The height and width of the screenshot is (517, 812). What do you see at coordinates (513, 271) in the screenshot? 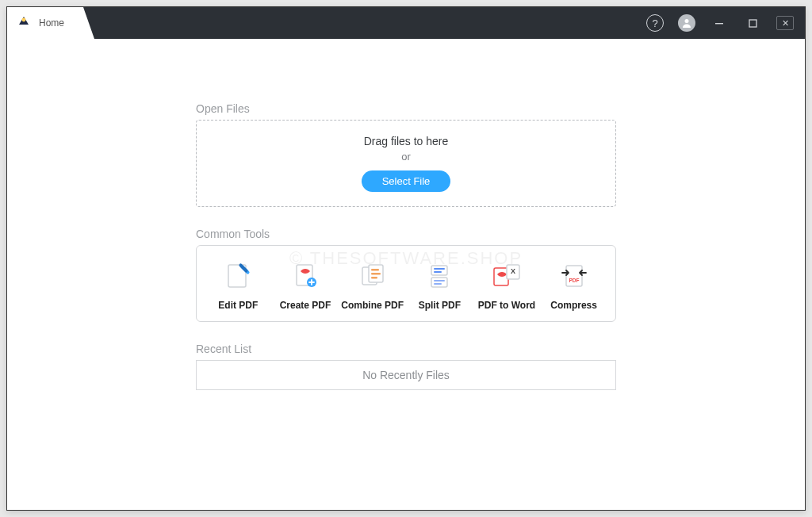
I see `svg-text: X` at bounding box center [513, 271].